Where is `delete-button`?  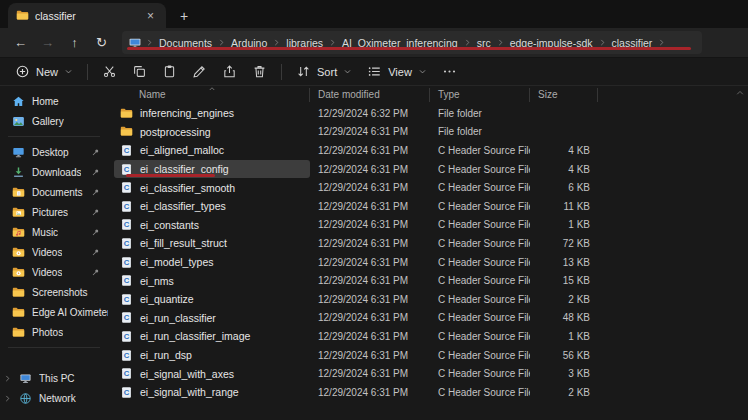 delete-button is located at coordinates (260, 72).